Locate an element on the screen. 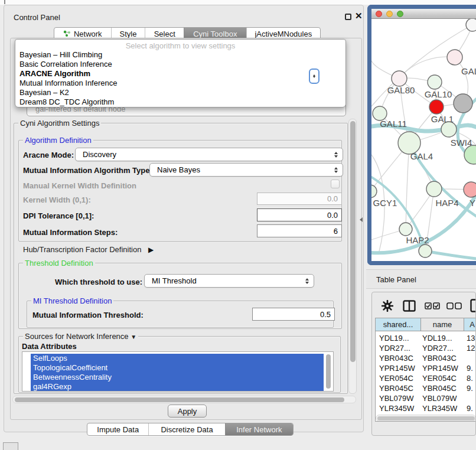 The width and height of the screenshot is (476, 450). kernel-width-field is located at coordinates (299, 198).